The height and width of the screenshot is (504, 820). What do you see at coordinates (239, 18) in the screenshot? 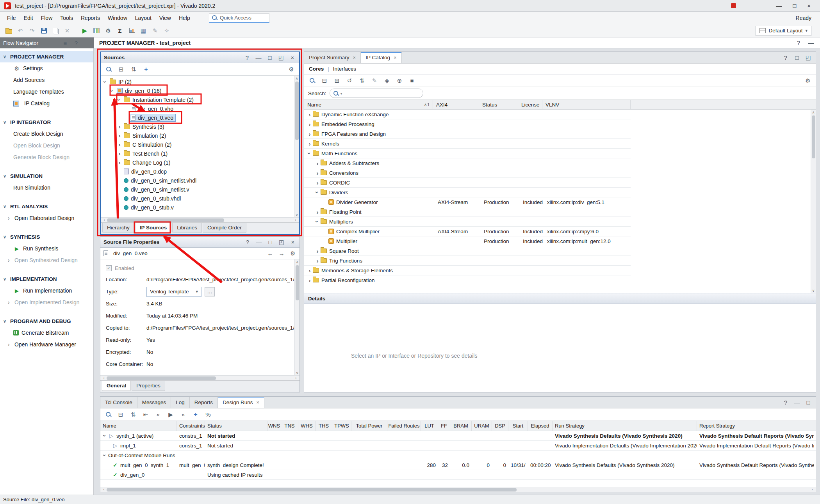
I see `quick-access-search: Quick Access` at bounding box center [239, 18].